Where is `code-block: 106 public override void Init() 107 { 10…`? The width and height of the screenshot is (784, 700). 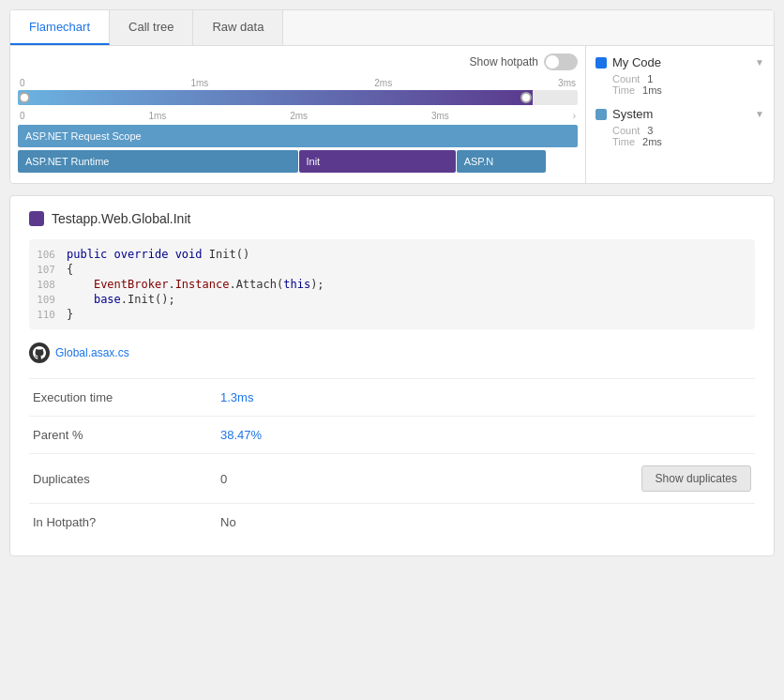 code-block: 106 public override void Init() 107 { 10… is located at coordinates (392, 284).